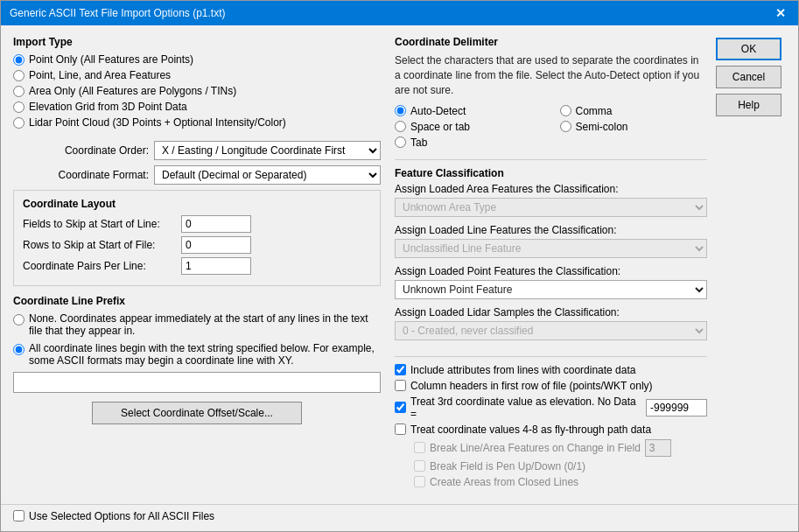 This screenshot has height=532, width=799. I want to click on import-type-title: Import Type, so click(197, 42).